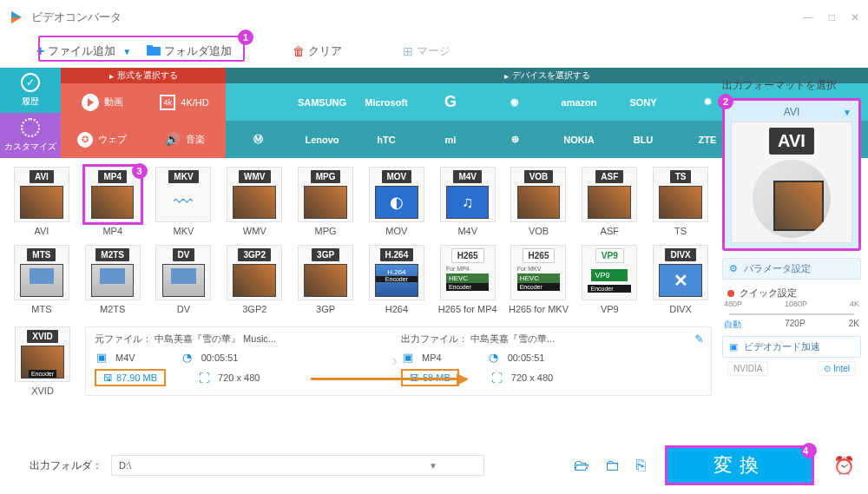 The width and height of the screenshot is (868, 494). What do you see at coordinates (184, 255) in the screenshot?
I see `format-chip: DV` at bounding box center [184, 255].